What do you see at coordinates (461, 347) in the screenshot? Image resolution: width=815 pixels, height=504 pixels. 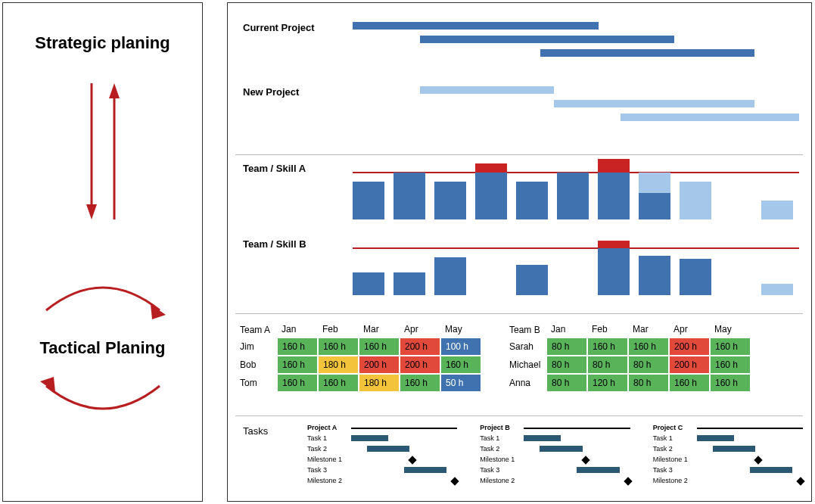 I see `hours-cell: 100 h` at bounding box center [461, 347].